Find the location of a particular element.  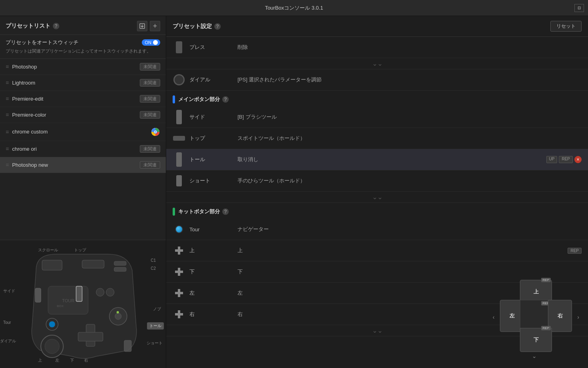

add-preset-button: + is located at coordinates (155, 26).